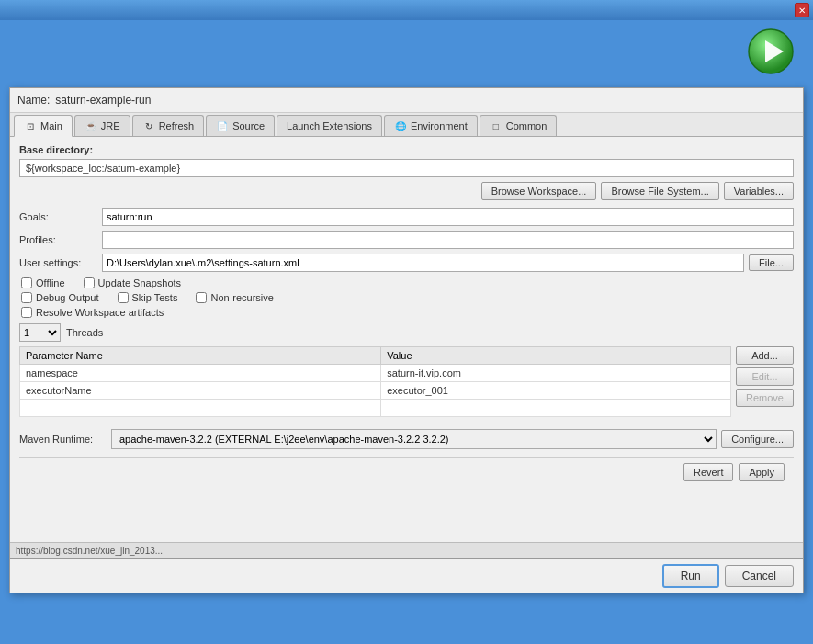 The width and height of the screenshot is (813, 644). I want to click on environment-icon: 🌐, so click(401, 126).